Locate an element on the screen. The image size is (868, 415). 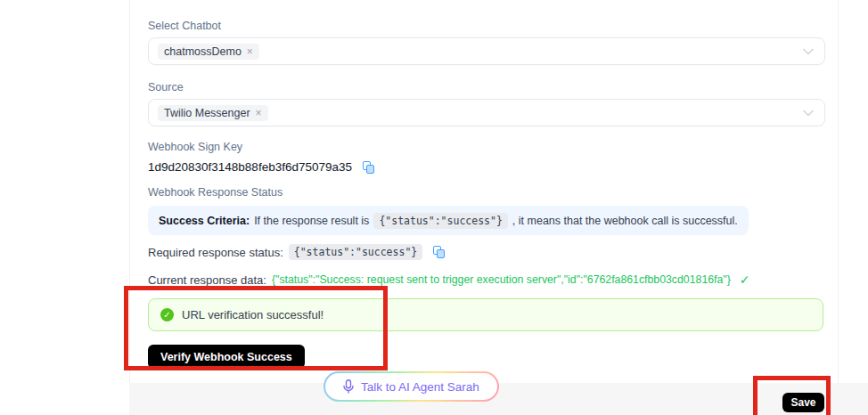
success-criteria-code: {"status":"success"} is located at coordinates (440, 221).